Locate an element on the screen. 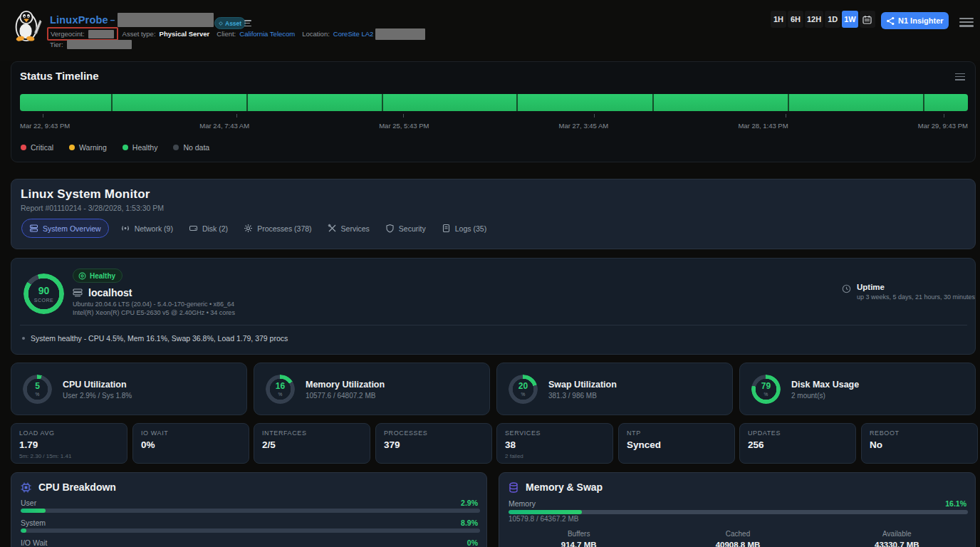  time-btn-1h: 1H is located at coordinates (778, 19).